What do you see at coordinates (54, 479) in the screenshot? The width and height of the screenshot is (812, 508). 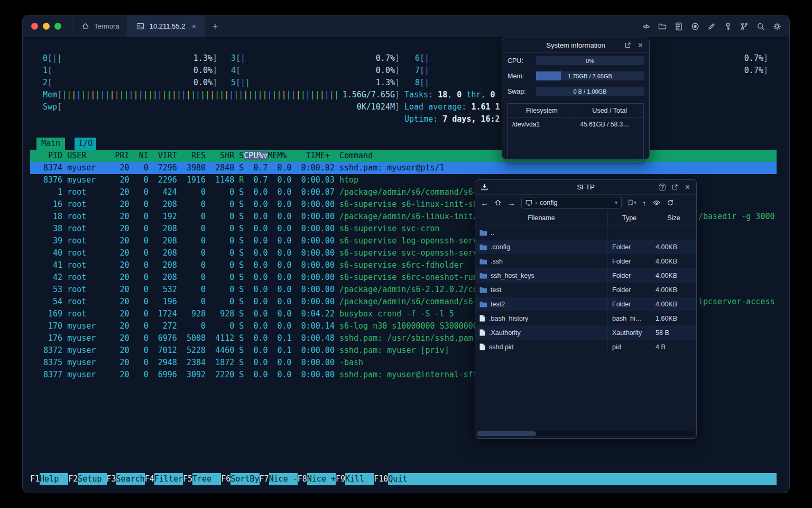 I see `fkey-label-f1: Help` at bounding box center [54, 479].